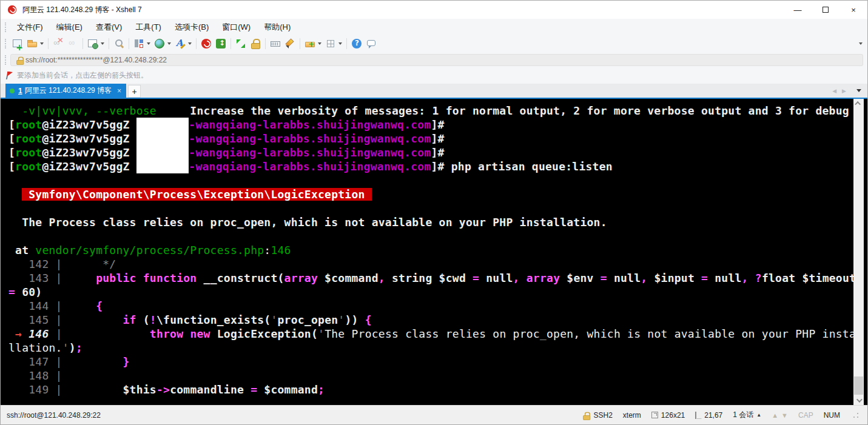 The height and width of the screenshot is (425, 868). I want to click on address-bar: ssh://root:****************@121.40.248.2…, so click(437, 60).